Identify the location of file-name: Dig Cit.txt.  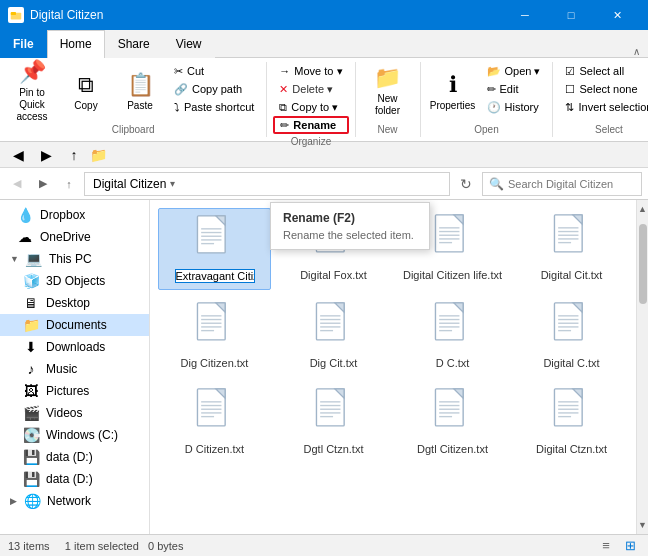
(334, 363).